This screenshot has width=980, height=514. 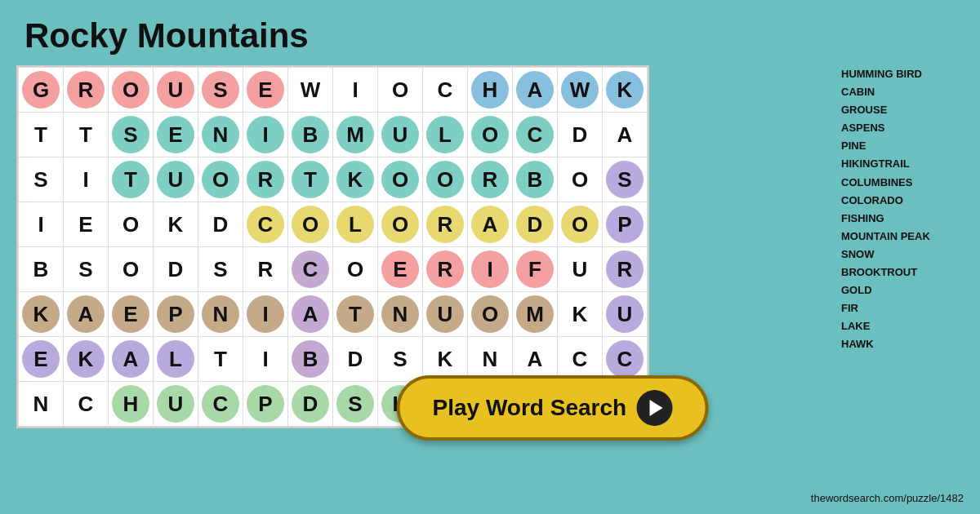 What do you see at coordinates (553, 408) in the screenshot?
I see `play-word-search-button: Play Word Search` at bounding box center [553, 408].